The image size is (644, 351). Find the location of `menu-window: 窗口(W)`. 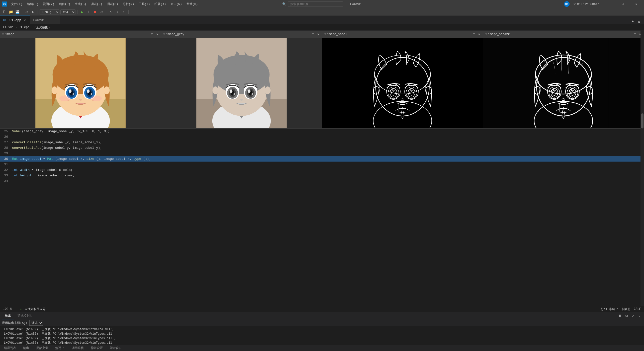

menu-window: 窗口(W) is located at coordinates (176, 4).